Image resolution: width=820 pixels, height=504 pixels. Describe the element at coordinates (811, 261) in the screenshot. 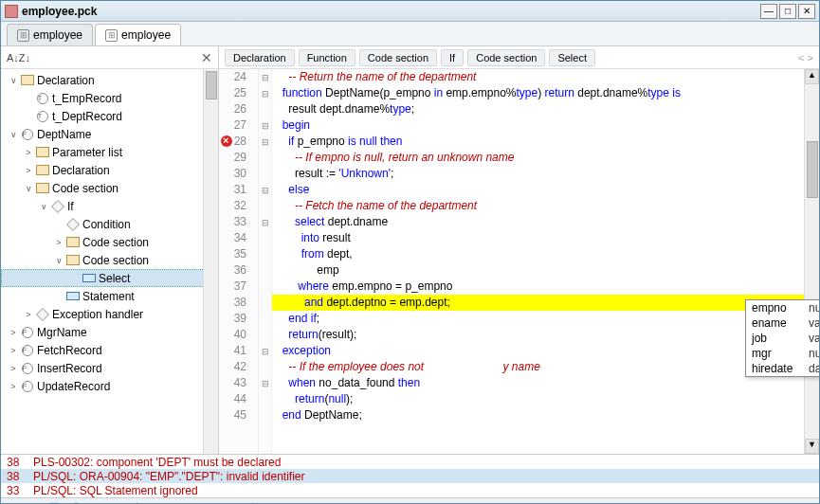

I see `editor-scrollbar: ▲ ▼` at that location.